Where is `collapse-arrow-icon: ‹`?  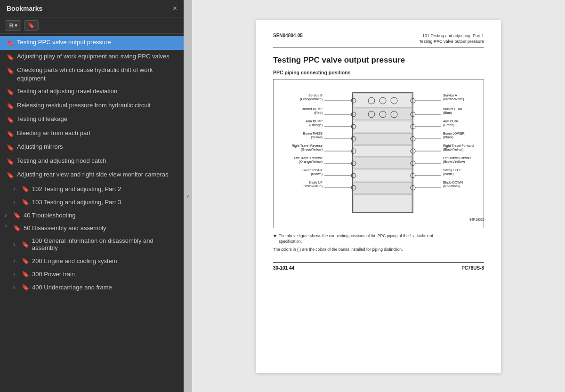
collapse-arrow-icon: ‹ is located at coordinates (188, 196).